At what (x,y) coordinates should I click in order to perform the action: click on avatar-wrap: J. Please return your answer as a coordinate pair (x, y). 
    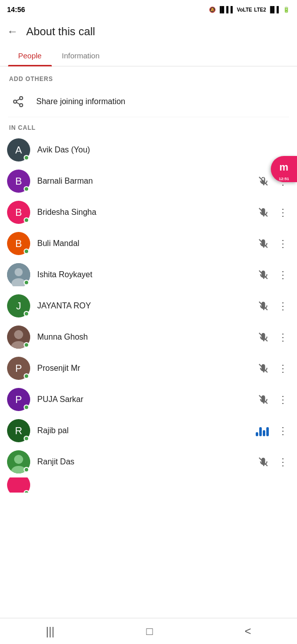
    Looking at the image, I should click on (19, 306).